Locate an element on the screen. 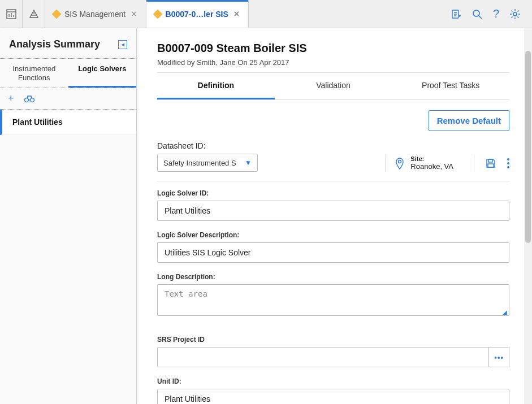 This screenshot has width=532, height=404. save-icon is located at coordinates (491, 163).